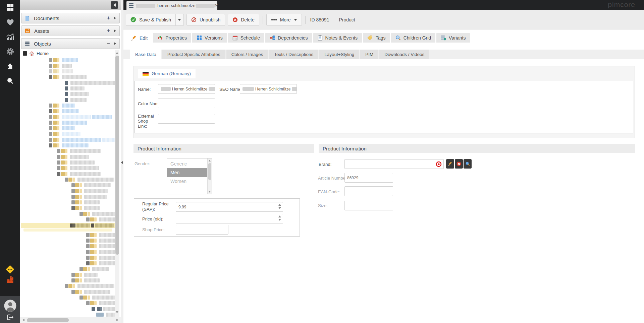 The height and width of the screenshot is (323, 644). What do you see at coordinates (289, 38) in the screenshot?
I see `tab-dependencies: Dependencies` at bounding box center [289, 38].